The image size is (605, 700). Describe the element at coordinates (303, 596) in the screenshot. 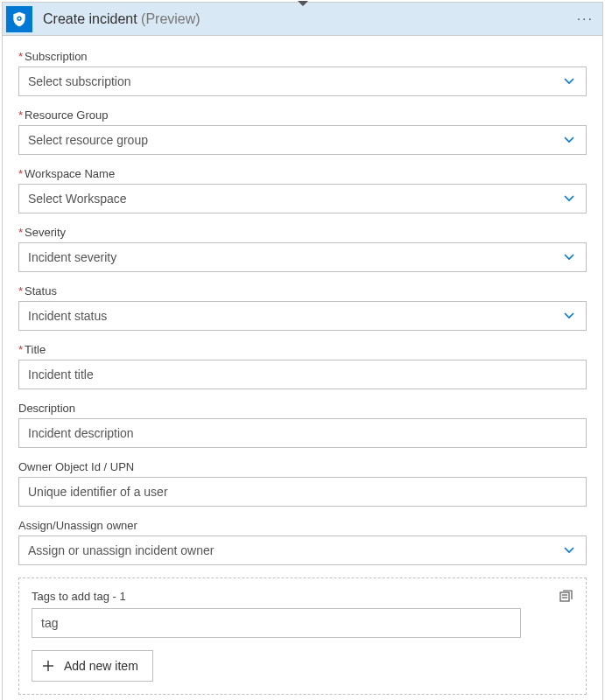

I see `tags-header: Tags to add tag - 1` at that location.